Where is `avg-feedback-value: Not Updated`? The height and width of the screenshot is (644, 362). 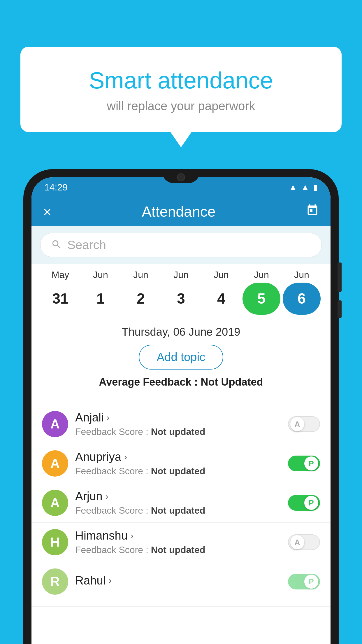
avg-feedback-value: Not Updated is located at coordinates (232, 382).